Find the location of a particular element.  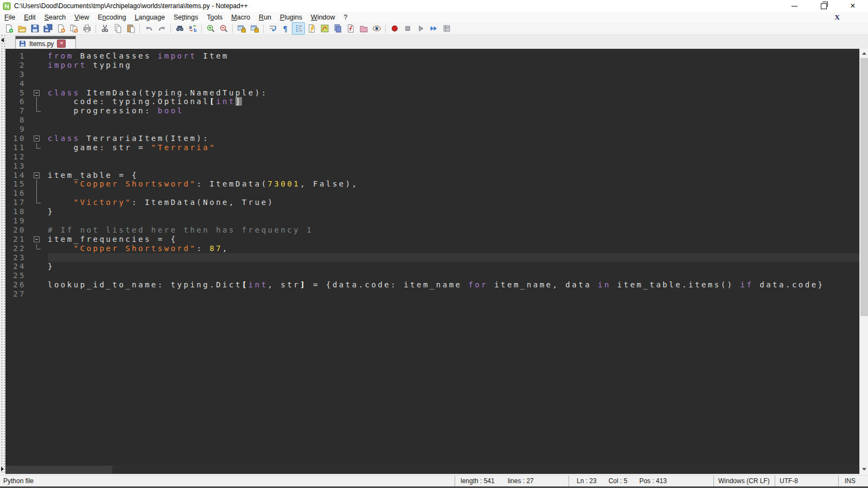

document-map-button is located at coordinates (324, 28).